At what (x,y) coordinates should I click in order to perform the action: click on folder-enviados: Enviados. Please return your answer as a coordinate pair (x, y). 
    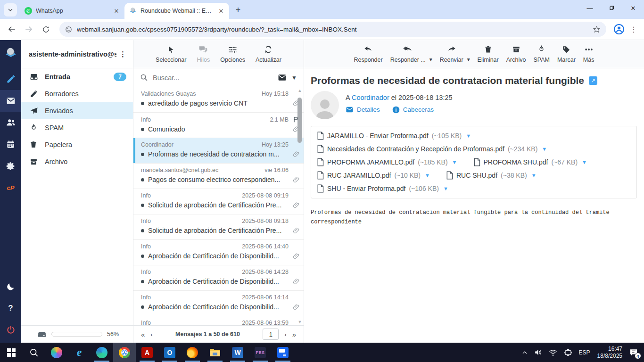
    Looking at the image, I should click on (77, 111).